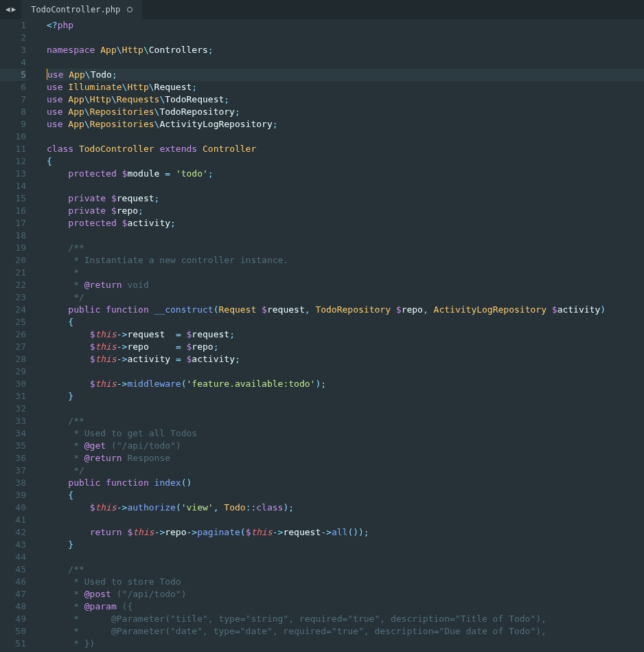 The height and width of the screenshot is (652, 644). What do you see at coordinates (17, 335) in the screenshot?
I see `line-number-gutter: 1234567891011121314151617181920212223242…` at bounding box center [17, 335].